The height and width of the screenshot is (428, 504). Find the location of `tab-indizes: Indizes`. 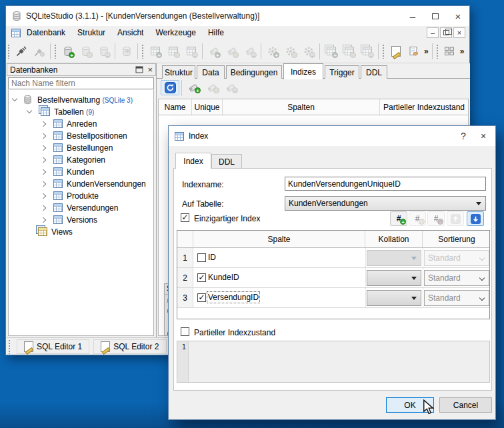

tab-indizes: Indizes is located at coordinates (303, 71).